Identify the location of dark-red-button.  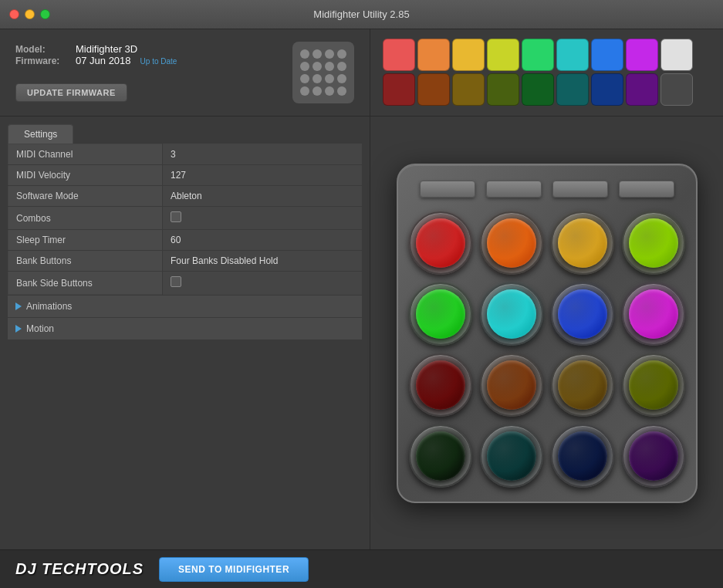
(441, 385).